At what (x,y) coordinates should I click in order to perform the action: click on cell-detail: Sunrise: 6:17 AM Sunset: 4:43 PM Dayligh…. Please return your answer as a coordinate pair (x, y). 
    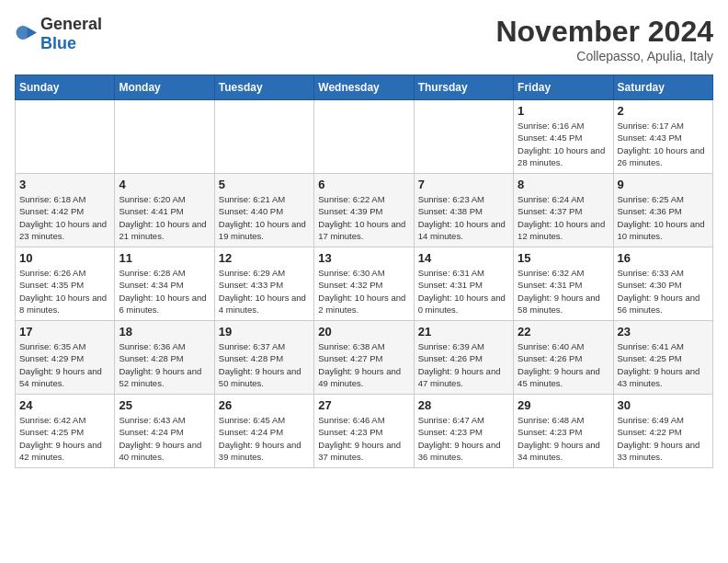
    Looking at the image, I should click on (664, 144).